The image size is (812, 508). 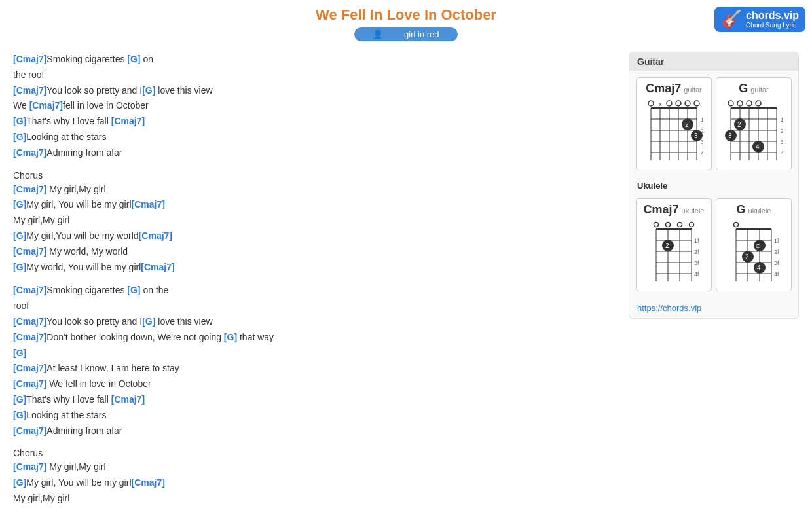 What do you see at coordinates (314, 205) in the screenshot?
I see `lyric-line: [G]My girl, You will be my girl[Cmaj7]` at bounding box center [314, 205].